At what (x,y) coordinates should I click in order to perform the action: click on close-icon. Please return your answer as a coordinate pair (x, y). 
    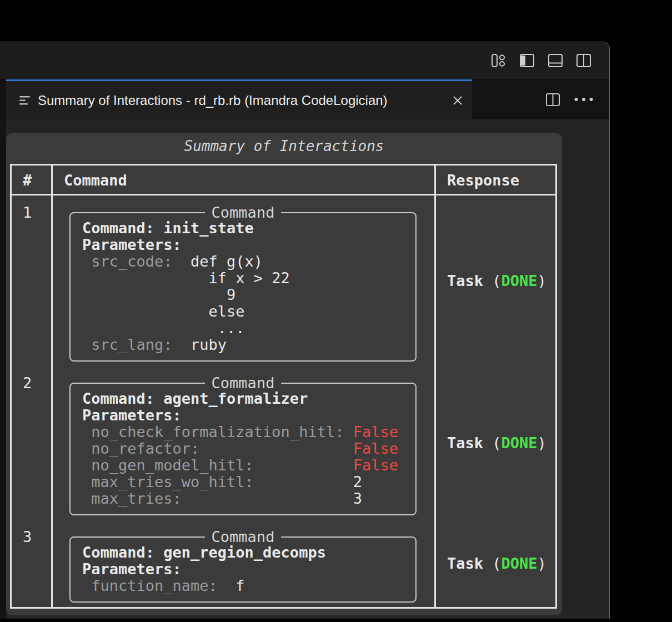
    Looking at the image, I should click on (458, 101).